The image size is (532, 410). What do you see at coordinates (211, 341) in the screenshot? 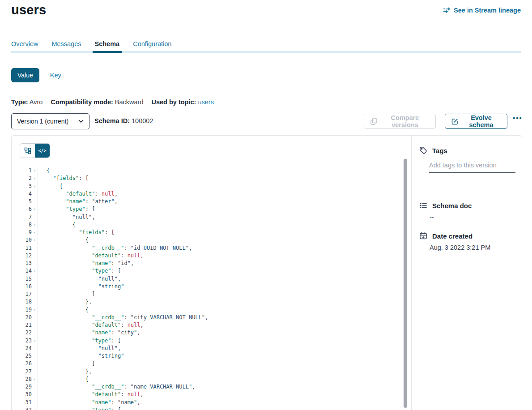
I see `code-line: 23▾ "type": [` at bounding box center [211, 341].